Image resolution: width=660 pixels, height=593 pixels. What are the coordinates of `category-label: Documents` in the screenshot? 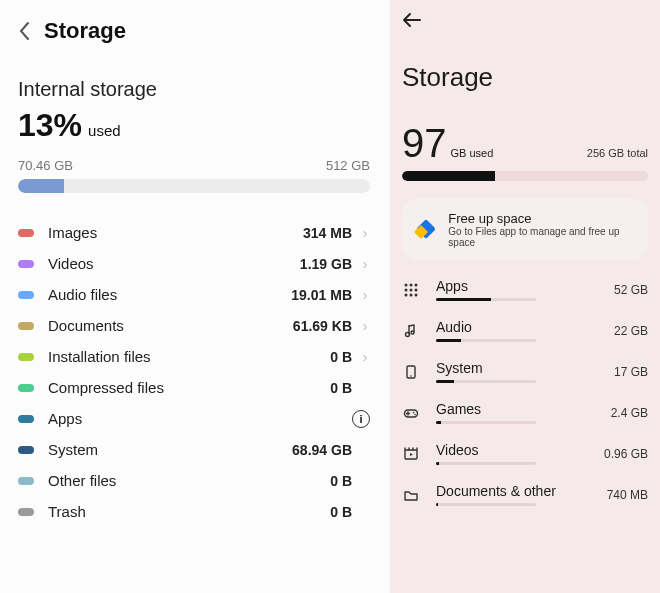 It's located at (170, 326).